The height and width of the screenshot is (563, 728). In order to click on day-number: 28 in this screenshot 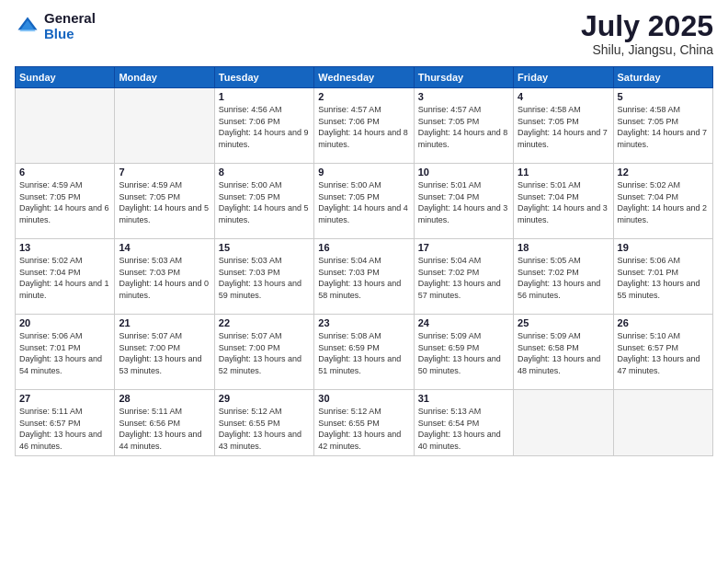, I will do `click(164, 398)`.